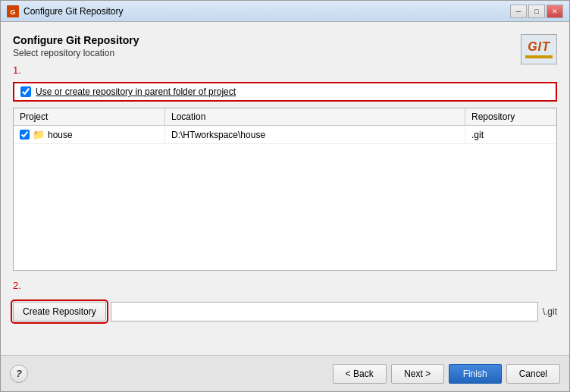 This screenshot has height=392, width=570. I want to click on col-repository: Repository, so click(511, 117).